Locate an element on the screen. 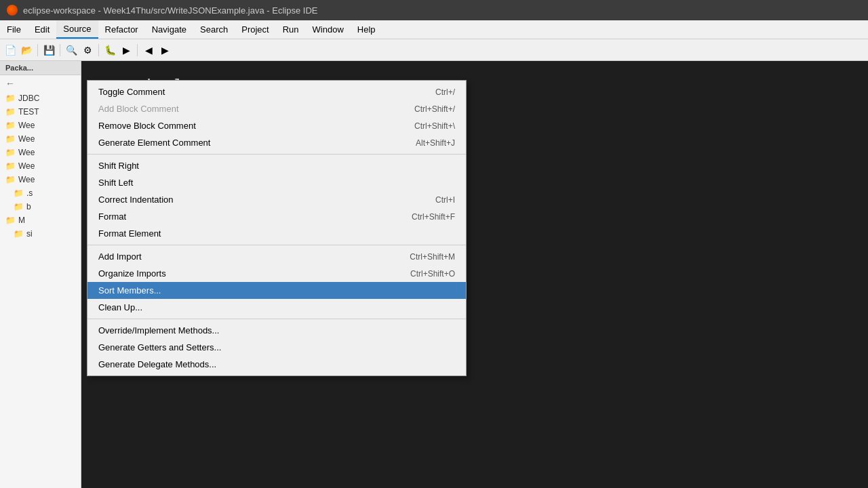  sidebar-label-si: si is located at coordinates (30, 234).